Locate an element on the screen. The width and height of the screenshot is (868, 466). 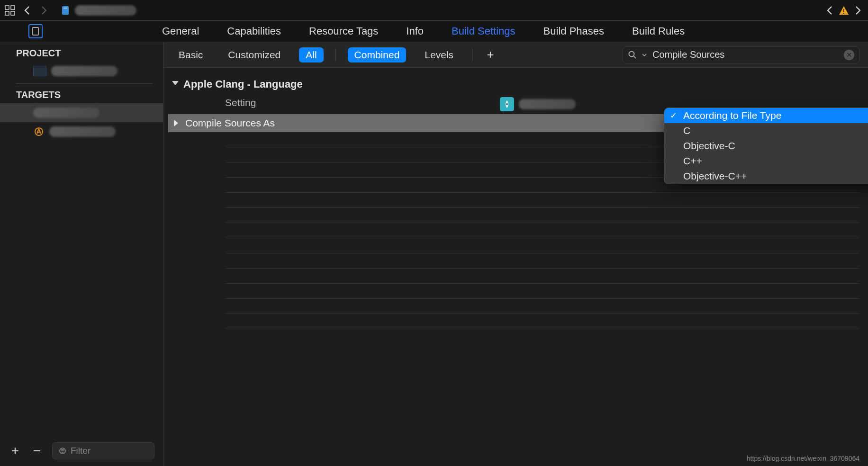
dropdown-option-label: C++ is located at coordinates (693, 161).